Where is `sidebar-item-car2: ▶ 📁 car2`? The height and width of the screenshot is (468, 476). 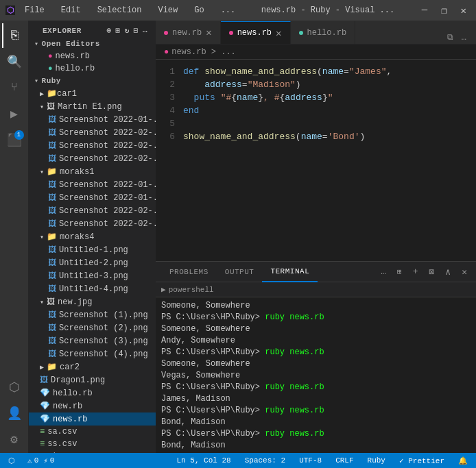
sidebar-item-car2: ▶ 📁 car2 is located at coordinates (92, 367).